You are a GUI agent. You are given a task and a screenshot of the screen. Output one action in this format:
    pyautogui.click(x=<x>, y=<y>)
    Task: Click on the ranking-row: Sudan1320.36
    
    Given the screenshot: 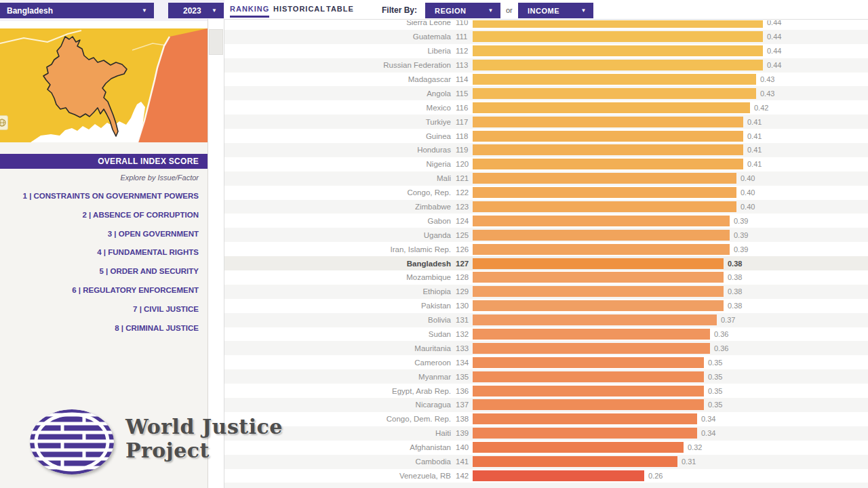 What is the action you would take?
    pyautogui.click(x=547, y=335)
    